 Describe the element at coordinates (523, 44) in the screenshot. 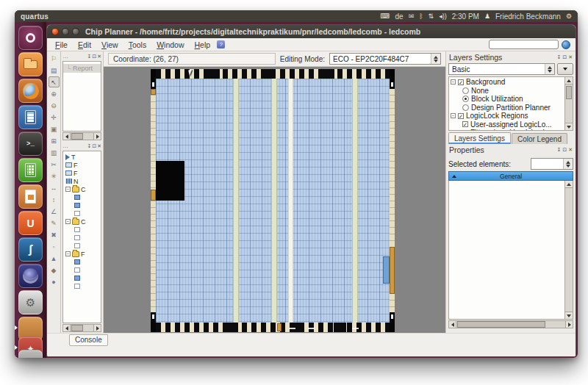

I see `search-input` at that location.